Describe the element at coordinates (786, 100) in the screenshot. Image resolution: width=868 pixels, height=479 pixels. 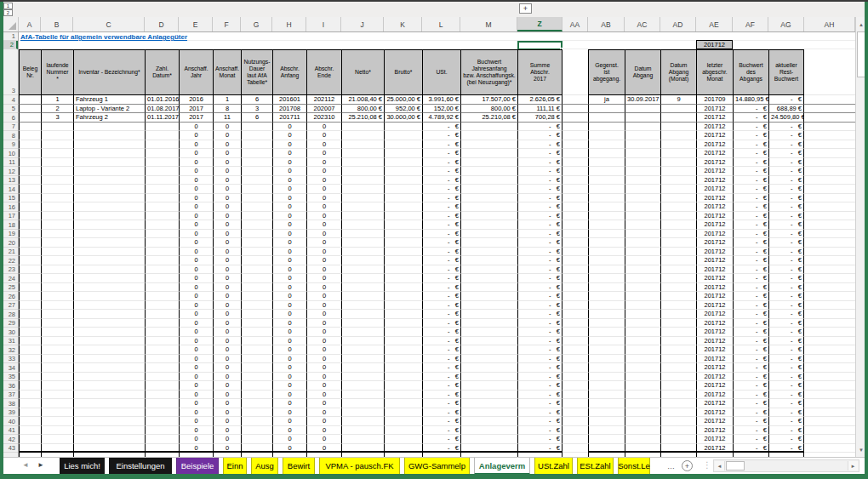
I see `cell-AG4: - €` at that location.